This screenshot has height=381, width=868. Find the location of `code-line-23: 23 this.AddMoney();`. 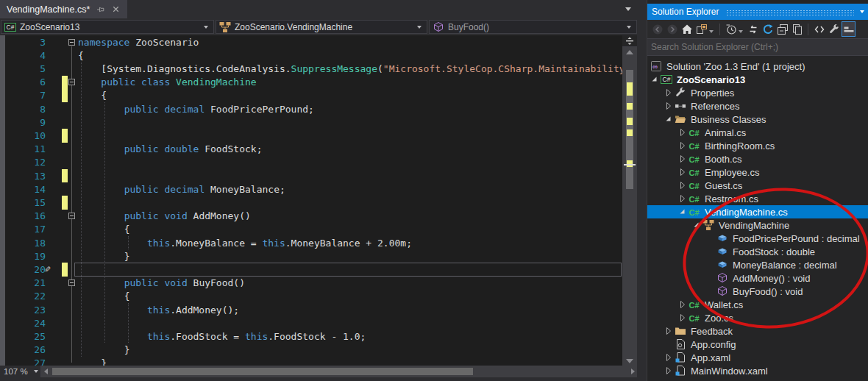

code-line-23: 23 this.AddMoney(); is located at coordinates (311, 310).